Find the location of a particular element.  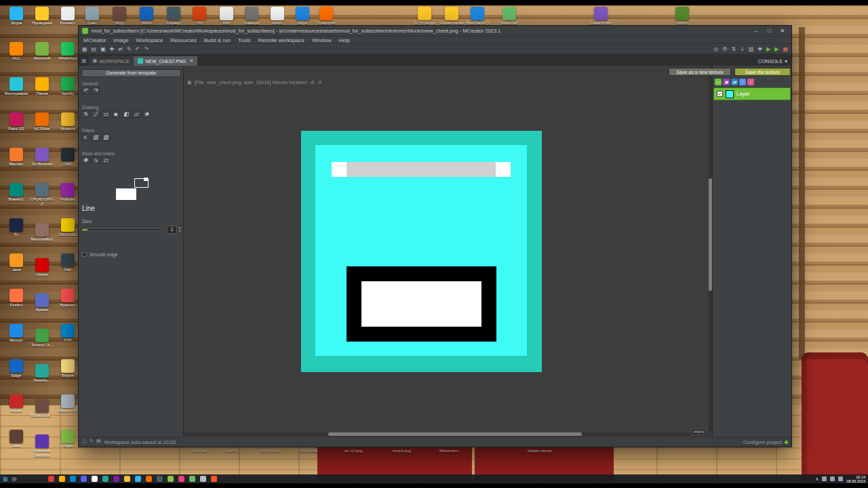

desaturate-icon: ◐ is located at coordinates (85, 137).